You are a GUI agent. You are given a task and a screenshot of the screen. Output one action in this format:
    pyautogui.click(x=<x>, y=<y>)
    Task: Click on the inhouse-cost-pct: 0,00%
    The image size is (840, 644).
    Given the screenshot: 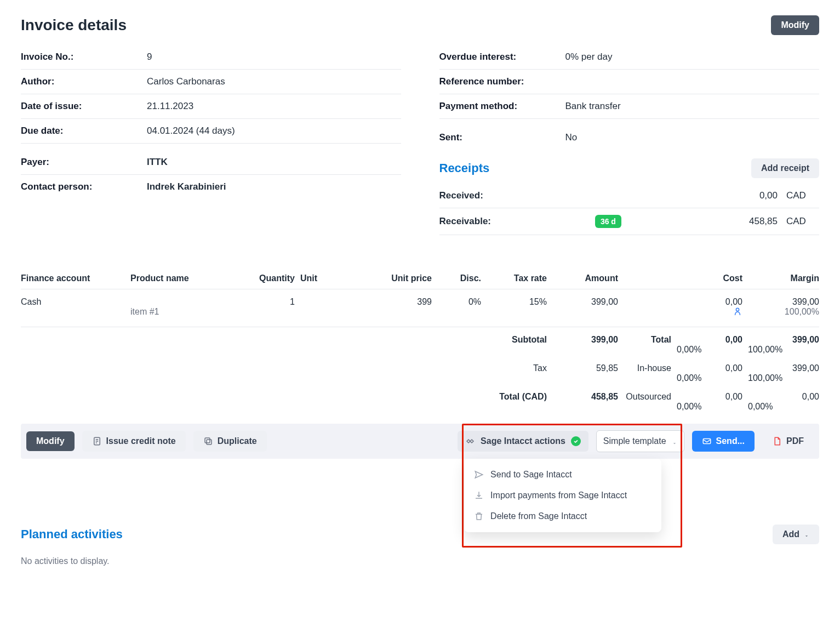 What is the action you would take?
    pyautogui.click(x=710, y=378)
    